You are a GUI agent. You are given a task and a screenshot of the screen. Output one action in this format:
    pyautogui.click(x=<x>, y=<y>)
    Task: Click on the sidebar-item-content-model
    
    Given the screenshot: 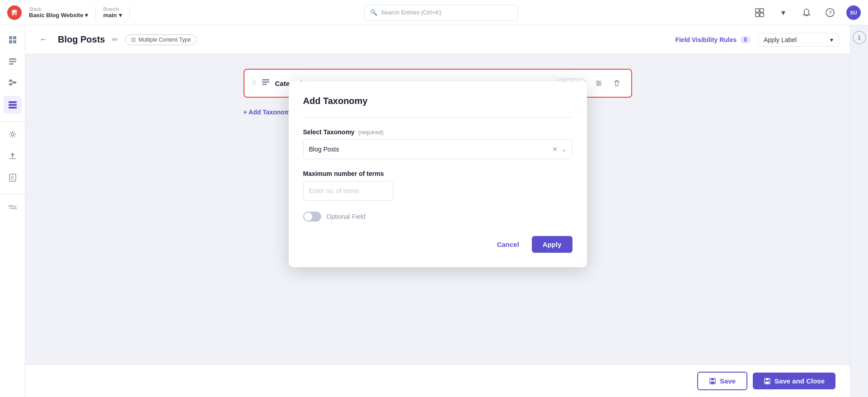 What is the action you would take?
    pyautogui.click(x=13, y=105)
    